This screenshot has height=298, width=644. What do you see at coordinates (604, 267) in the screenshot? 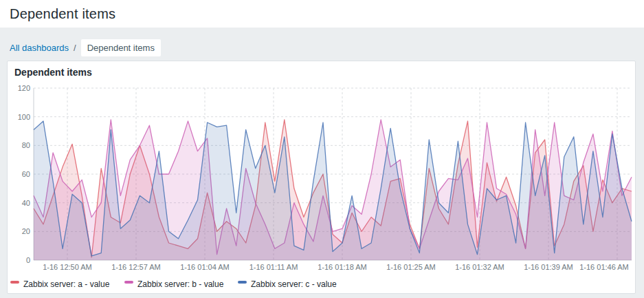
I see `x-axis-label: 1-16 01:46 AM` at bounding box center [604, 267].